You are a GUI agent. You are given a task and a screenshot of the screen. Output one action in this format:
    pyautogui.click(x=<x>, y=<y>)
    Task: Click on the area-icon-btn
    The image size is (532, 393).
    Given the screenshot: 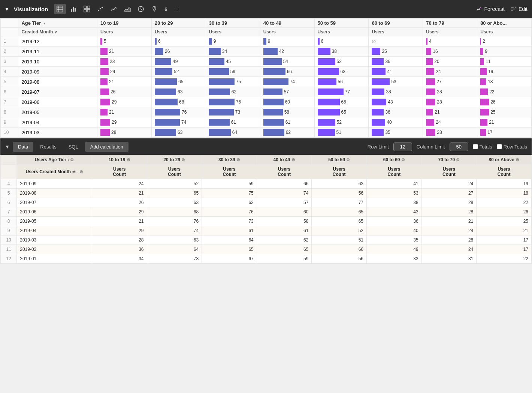 What is the action you would take?
    pyautogui.click(x=127, y=9)
    